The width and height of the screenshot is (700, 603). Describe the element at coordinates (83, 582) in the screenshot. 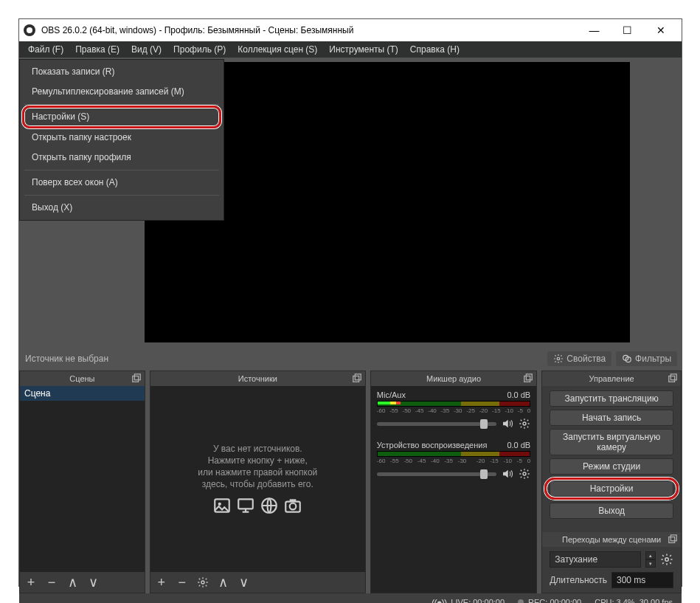

I see `scenes-footer: + − ∧ ∨` at that location.